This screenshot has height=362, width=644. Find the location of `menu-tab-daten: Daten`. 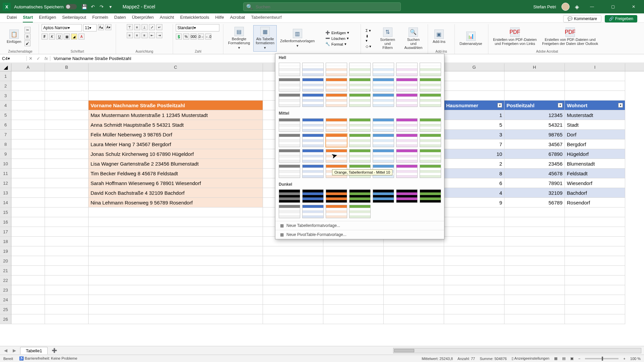

menu-tab-daten: Daten is located at coordinates (120, 18).